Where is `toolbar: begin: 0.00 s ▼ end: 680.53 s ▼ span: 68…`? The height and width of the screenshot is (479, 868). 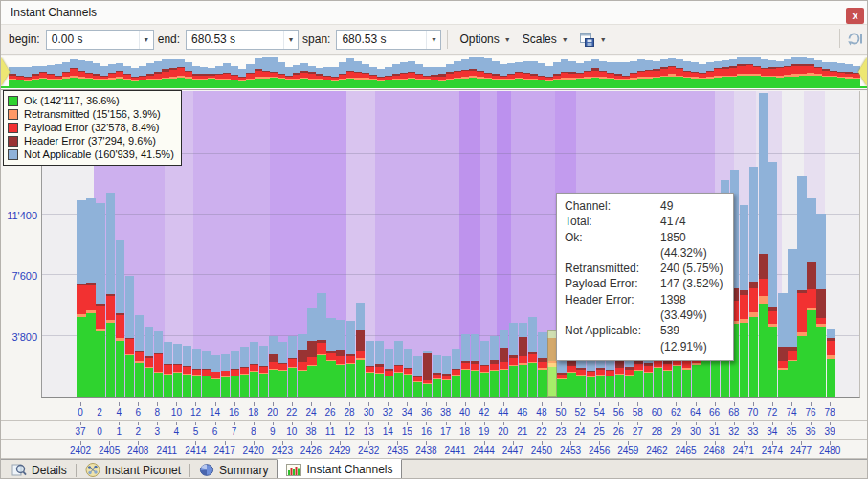
toolbar: begin: 0.00 s ▼ end: 680.53 s ▼ span: 68… is located at coordinates (434, 39).